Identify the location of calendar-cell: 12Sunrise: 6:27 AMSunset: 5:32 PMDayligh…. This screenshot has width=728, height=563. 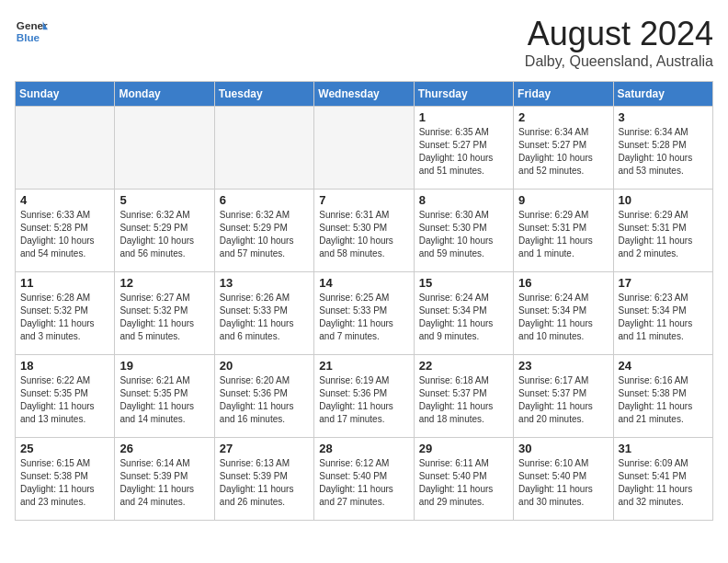
(165, 314).